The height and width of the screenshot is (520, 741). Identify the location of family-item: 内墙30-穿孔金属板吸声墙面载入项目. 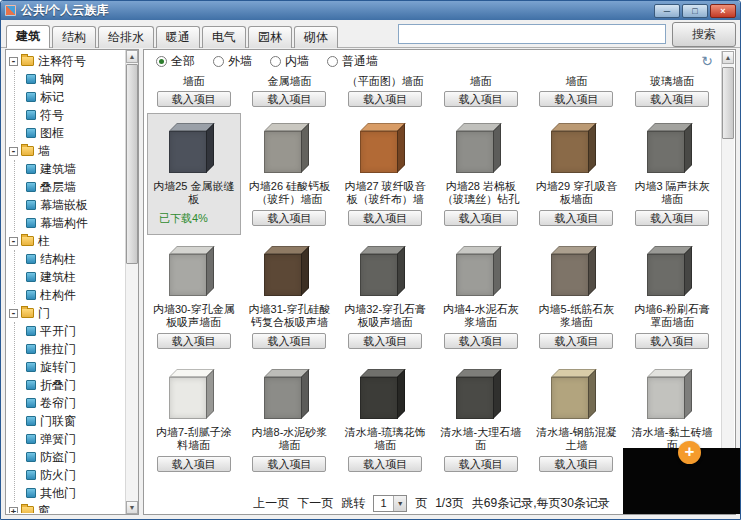
(194, 297).